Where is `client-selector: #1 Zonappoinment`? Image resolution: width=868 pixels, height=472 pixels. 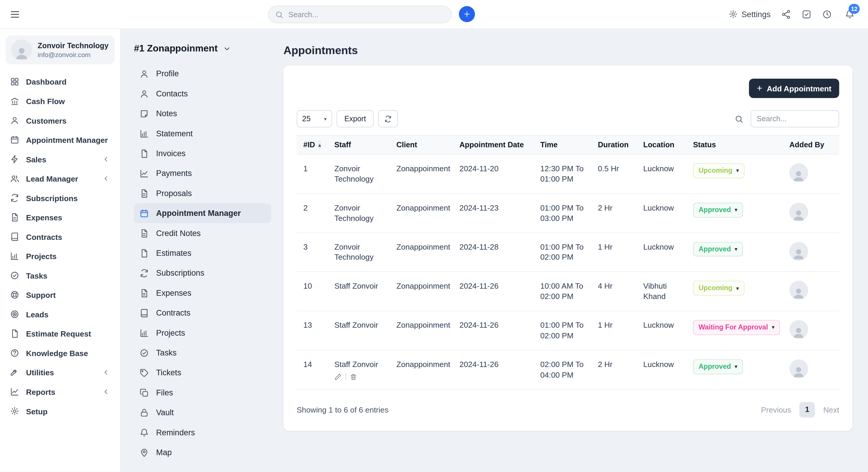 client-selector: #1 Zonappoinment is located at coordinates (203, 49).